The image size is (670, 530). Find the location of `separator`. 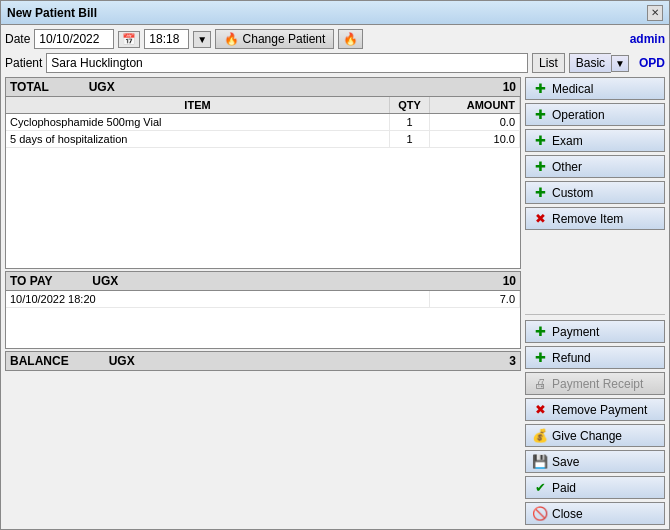

separator is located at coordinates (595, 314).